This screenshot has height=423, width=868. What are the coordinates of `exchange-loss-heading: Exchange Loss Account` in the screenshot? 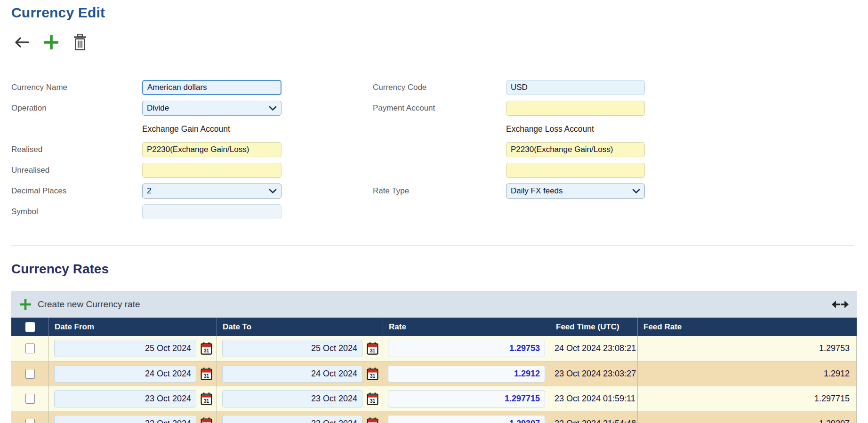 It's located at (575, 129).